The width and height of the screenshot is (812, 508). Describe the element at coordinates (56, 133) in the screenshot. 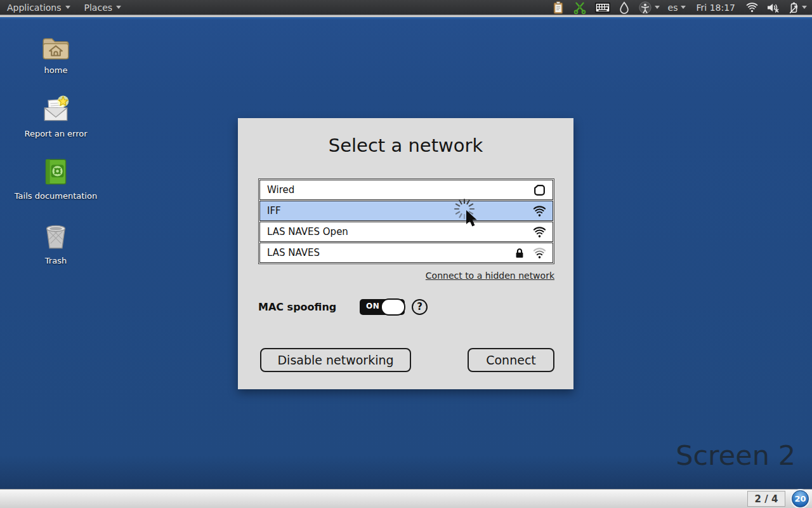

I see `desktop-icon-label: Report an error` at that location.